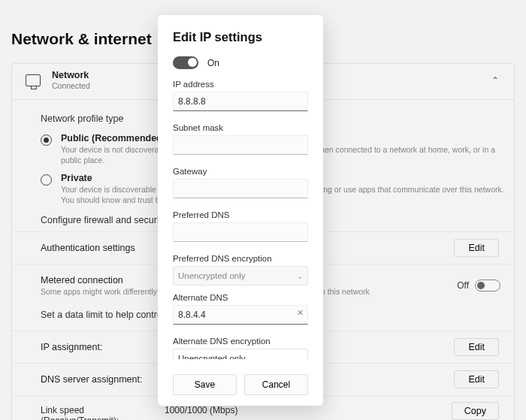 The image size is (526, 420). What do you see at coordinates (240, 84) in the screenshot?
I see `ip-address-label: IP address` at bounding box center [240, 84].